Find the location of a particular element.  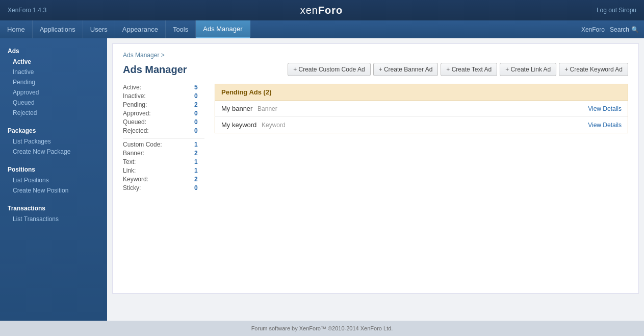

ad-row-2-type: Keyword is located at coordinates (273, 125).